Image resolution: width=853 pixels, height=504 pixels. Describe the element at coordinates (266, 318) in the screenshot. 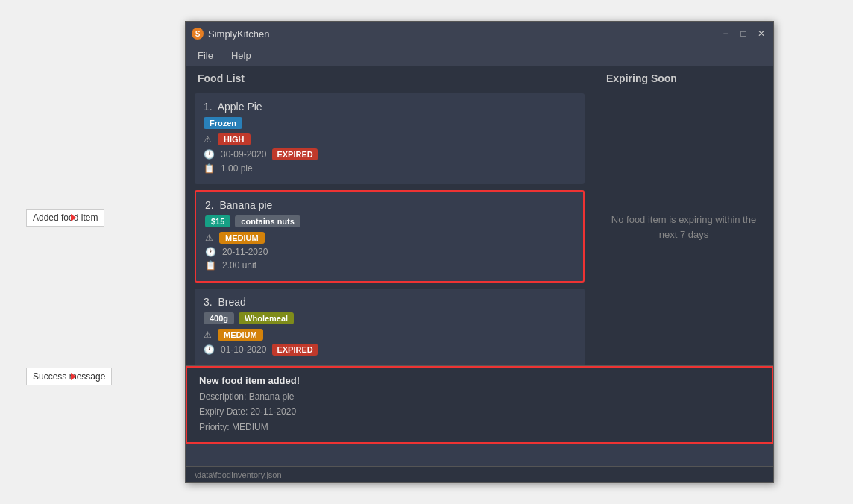

I see `tag-wholemeal: Wholemeal` at that location.